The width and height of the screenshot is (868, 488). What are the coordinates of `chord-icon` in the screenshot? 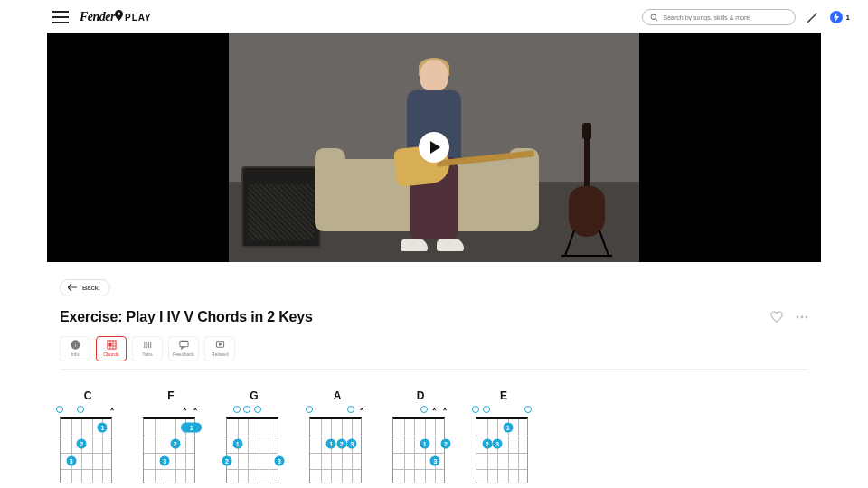 It's located at (112, 345).